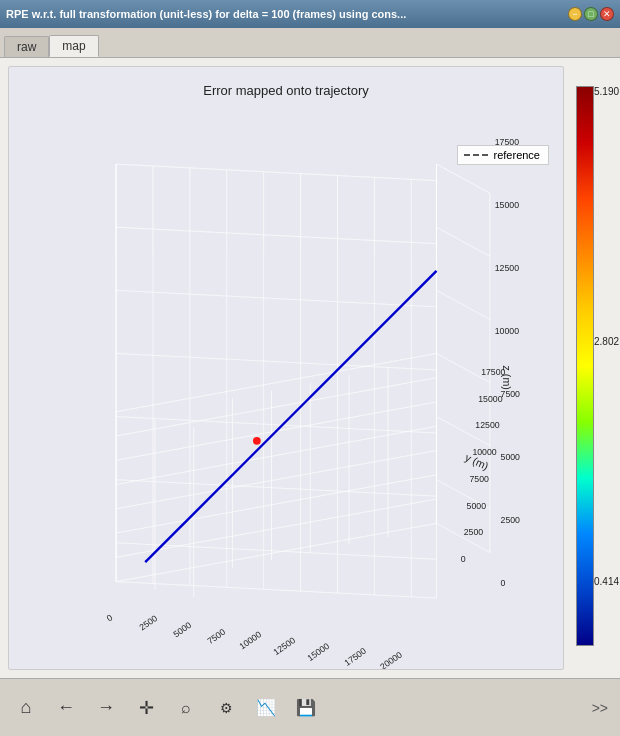 The width and height of the screenshot is (620, 736). What do you see at coordinates (146, 708) in the screenshot?
I see `pan-icon: ✛` at bounding box center [146, 708].